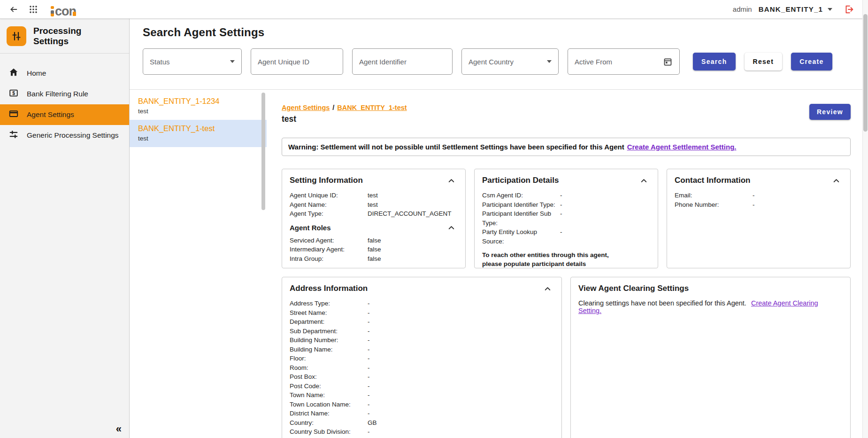 This screenshot has width=868, height=438. What do you see at coordinates (65, 73) in the screenshot?
I see `sidebar-item-home: Home` at bounding box center [65, 73].